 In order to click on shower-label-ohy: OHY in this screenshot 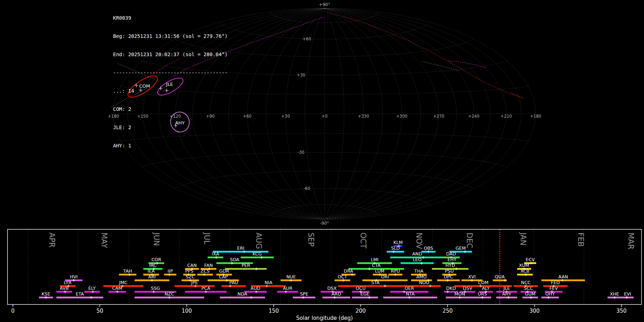, I will do `click(550, 294)`.